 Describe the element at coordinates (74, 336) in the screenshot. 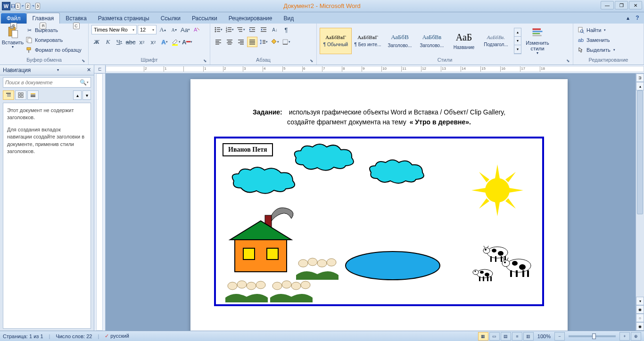

I see `status-words: Число слов: 22` at that location.